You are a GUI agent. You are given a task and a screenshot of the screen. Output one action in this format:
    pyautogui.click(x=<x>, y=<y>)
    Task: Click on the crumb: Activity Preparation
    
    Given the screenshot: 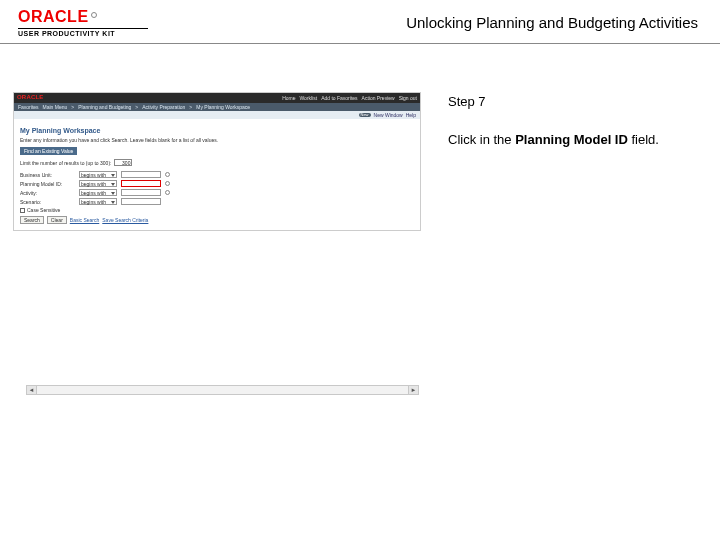 What is the action you would take?
    pyautogui.click(x=164, y=107)
    